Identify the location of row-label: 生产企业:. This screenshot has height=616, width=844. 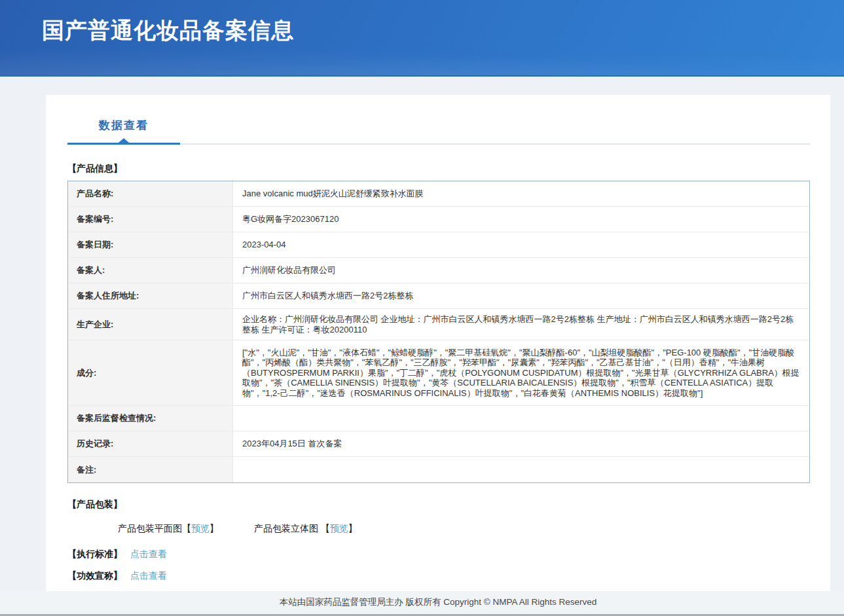
(151, 325).